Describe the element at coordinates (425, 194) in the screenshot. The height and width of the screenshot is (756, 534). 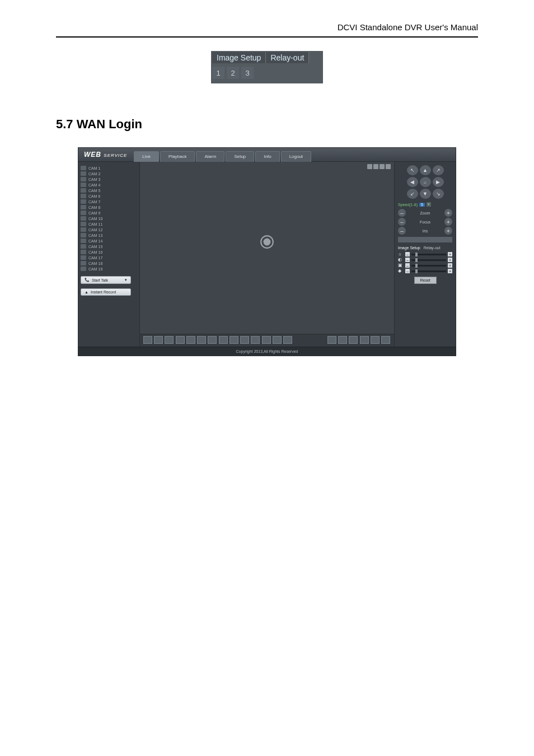
I see `ptz-down-icon: ▼` at that location.